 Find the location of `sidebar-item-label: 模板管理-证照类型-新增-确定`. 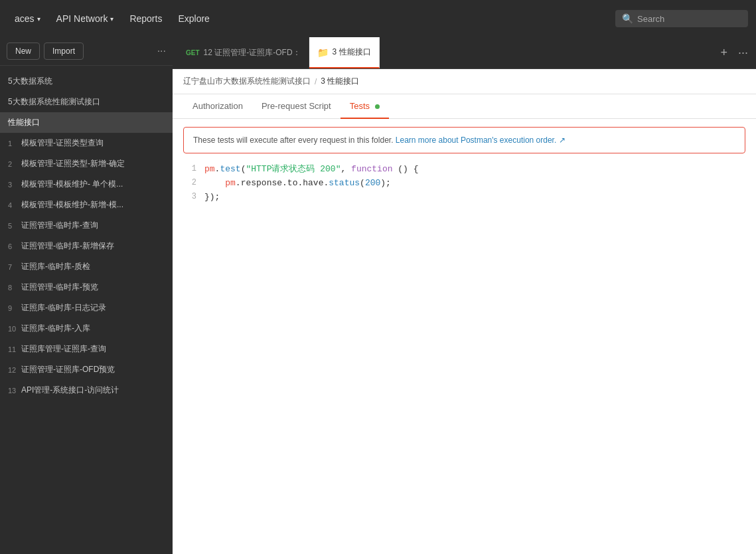

sidebar-item-label: 模板管理-证照类型-新增-确定 is located at coordinates (73, 163).